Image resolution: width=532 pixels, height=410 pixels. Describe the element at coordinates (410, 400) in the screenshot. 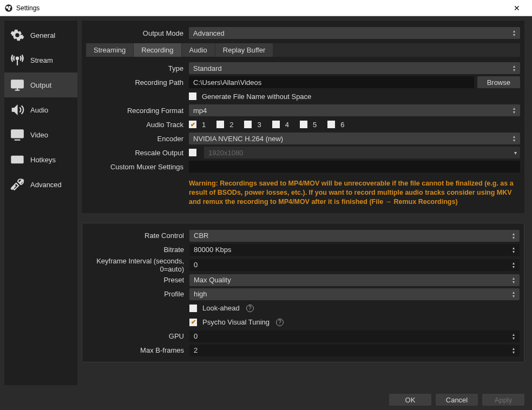

I see `ok-button: OK` at that location.